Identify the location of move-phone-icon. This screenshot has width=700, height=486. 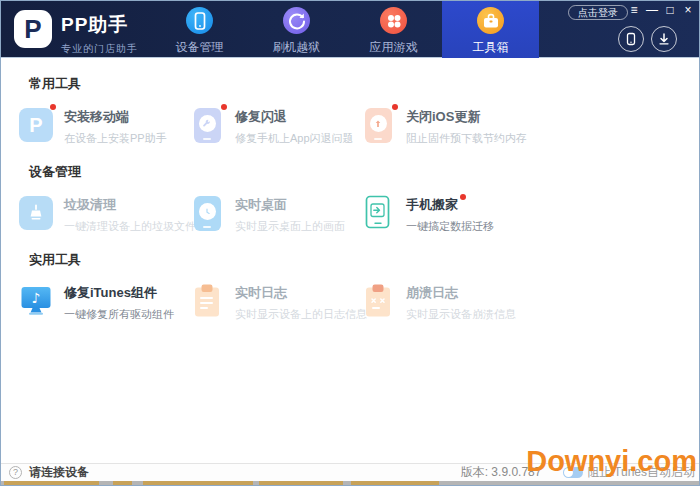
(378, 213).